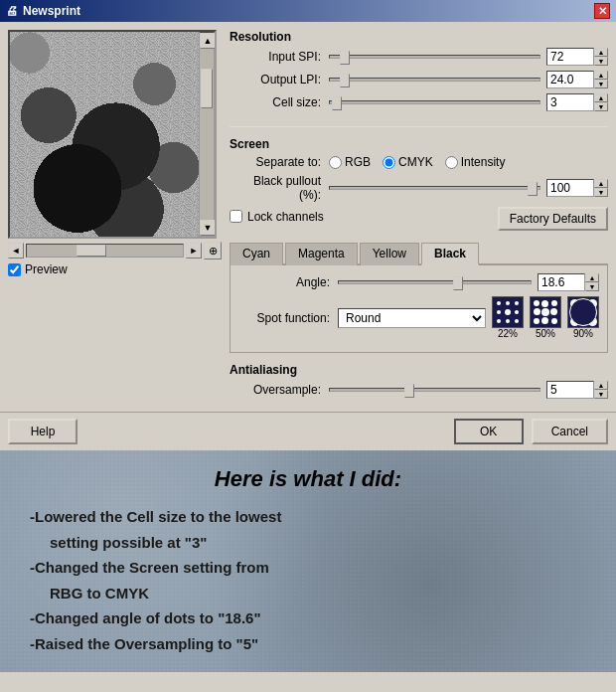 The width and height of the screenshot is (616, 692). I want to click on cell-size-spin-buttons: ▲ ▼, so click(601, 102).